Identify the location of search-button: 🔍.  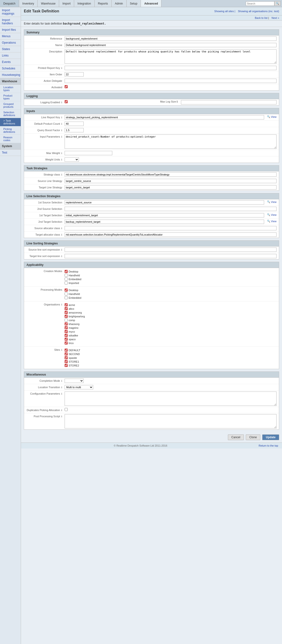
(278, 4).